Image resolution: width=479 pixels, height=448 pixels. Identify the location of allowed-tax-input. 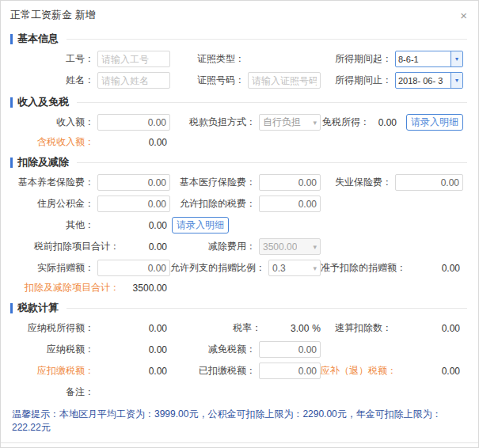
(290, 204).